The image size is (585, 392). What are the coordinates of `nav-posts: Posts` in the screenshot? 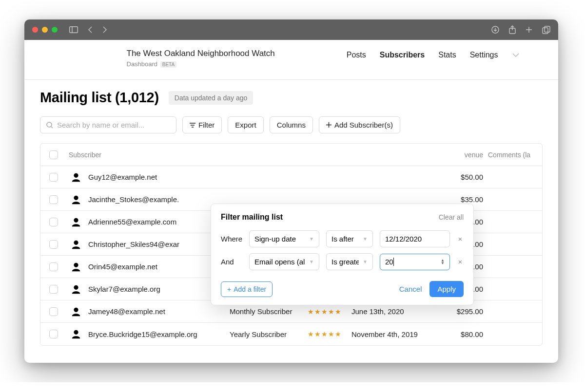 It's located at (356, 55).